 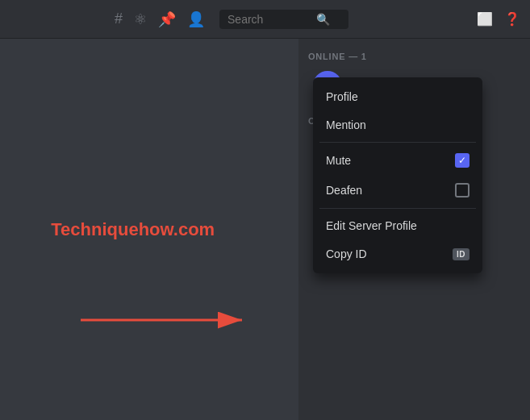 I want to click on id-badge: ID, so click(x=461, y=255).